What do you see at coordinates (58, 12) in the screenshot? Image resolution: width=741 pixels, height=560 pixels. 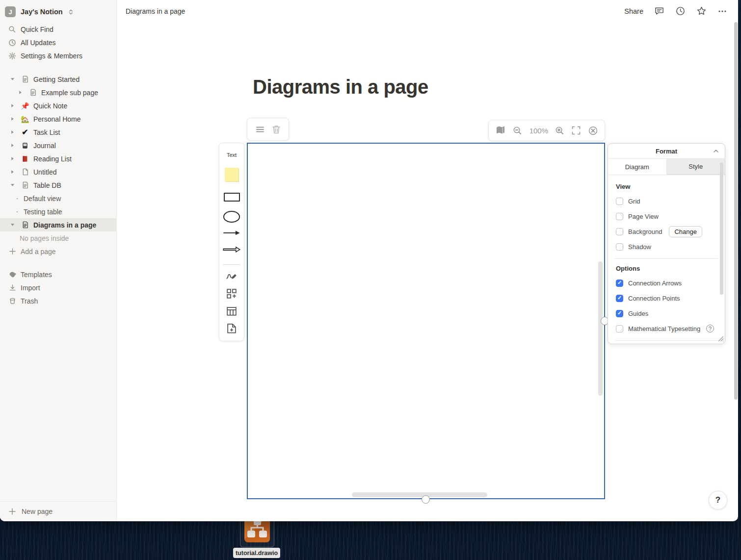 I see `workspace-switcher: J Jay's Notion` at bounding box center [58, 12].